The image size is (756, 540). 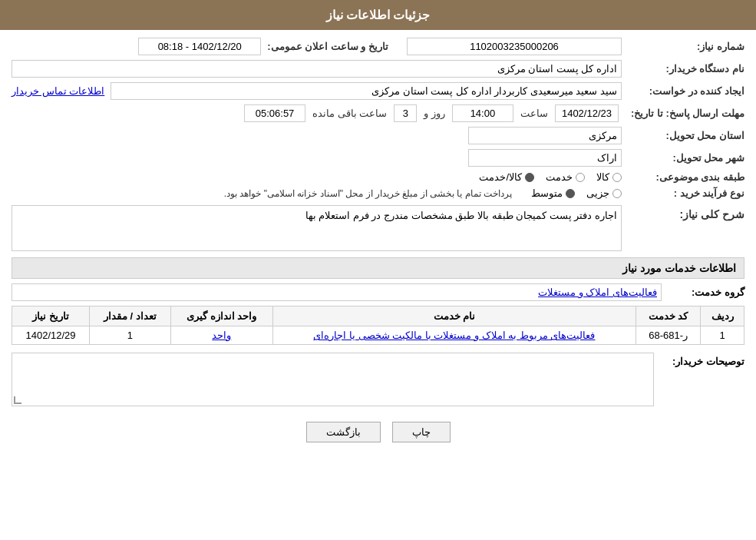 What do you see at coordinates (683, 158) in the screenshot?
I see `city-label: شهر محل تحویل:` at bounding box center [683, 158].